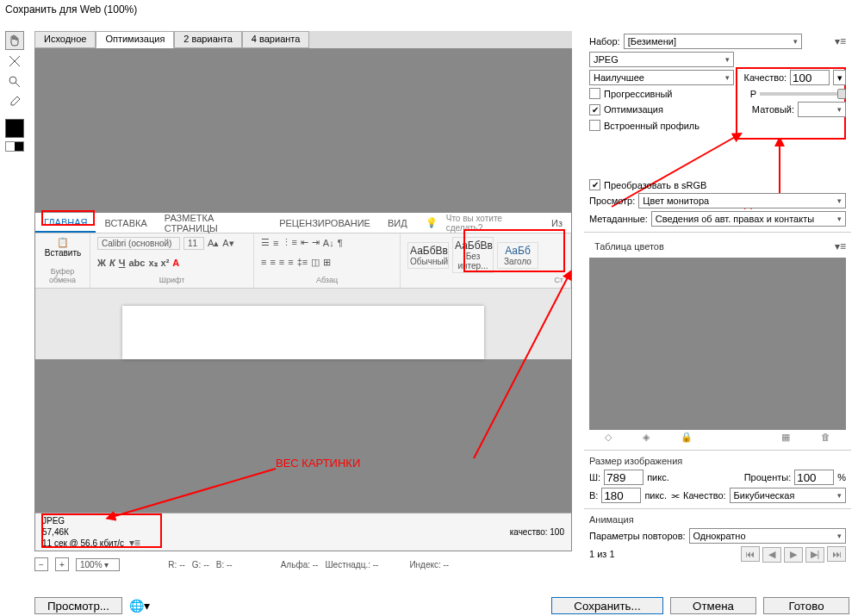 The width and height of the screenshot is (858, 616). What do you see at coordinates (750, 554) in the screenshot?
I see `first-frame-button: ⏮` at bounding box center [750, 554].